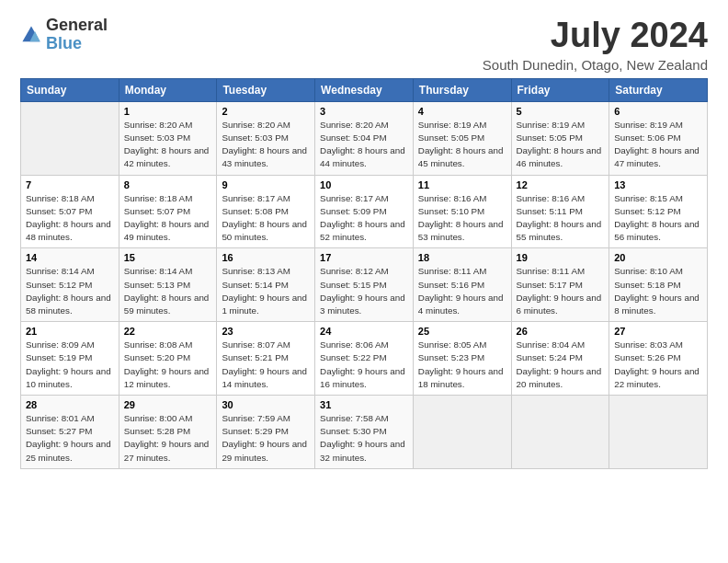  What do you see at coordinates (364, 212) in the screenshot?
I see `week-row-2: 7Sunrise: 8:18 AMSunset: 5:07 PMDaylight…` at bounding box center [364, 212].